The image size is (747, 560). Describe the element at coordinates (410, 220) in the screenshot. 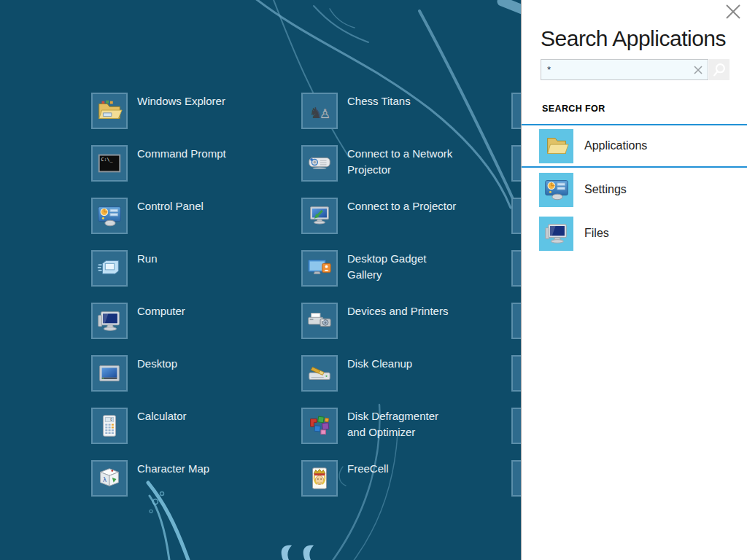

I see `tile-label: Connect to a Projector` at that location.